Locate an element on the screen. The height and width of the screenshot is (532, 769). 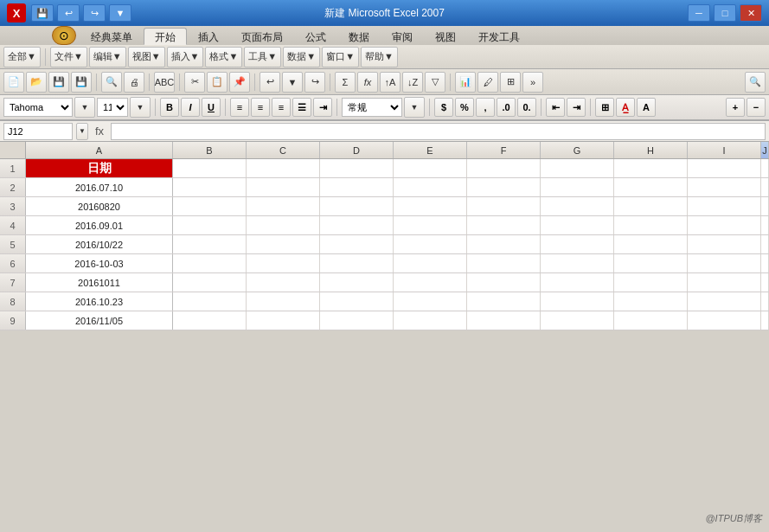
office-button: ⊙ is located at coordinates (64, 35).